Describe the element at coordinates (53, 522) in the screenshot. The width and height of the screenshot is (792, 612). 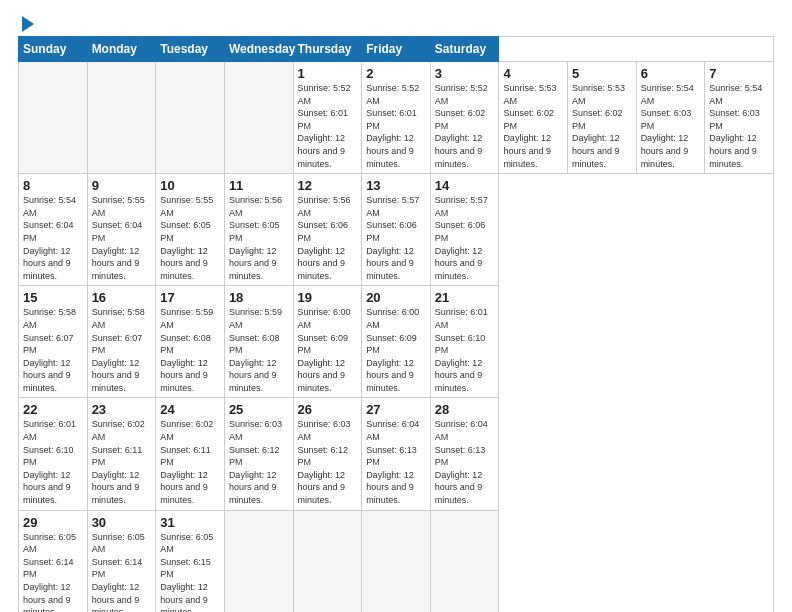
I see `day-number: 29` at that location.